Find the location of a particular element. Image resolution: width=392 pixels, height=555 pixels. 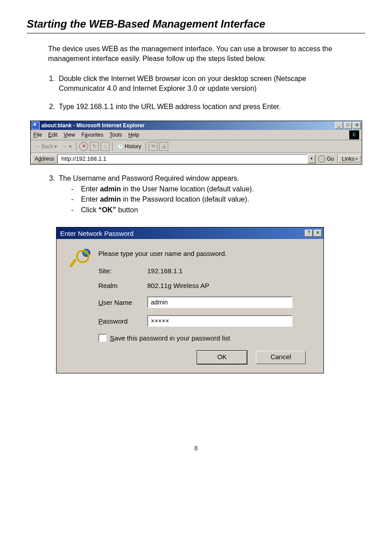

go-button: →Go is located at coordinates (326, 159).